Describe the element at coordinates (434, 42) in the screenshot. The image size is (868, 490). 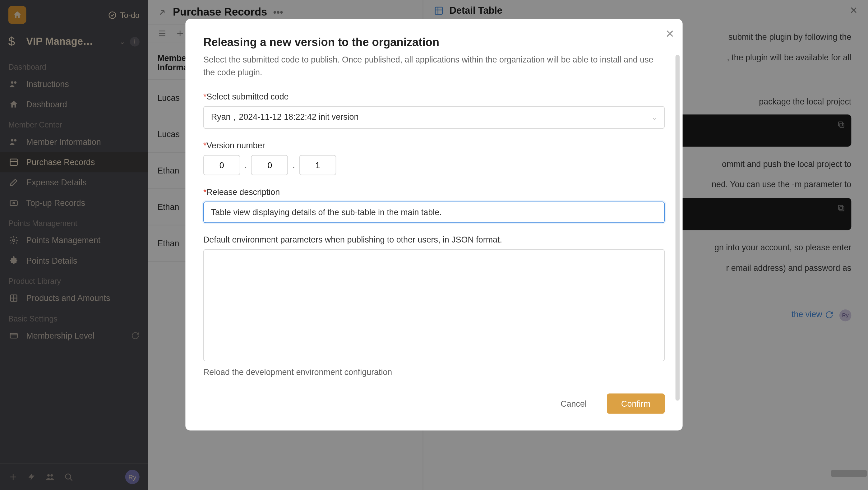
I see `modal-title: Releasing a new version to the organizat…` at that location.